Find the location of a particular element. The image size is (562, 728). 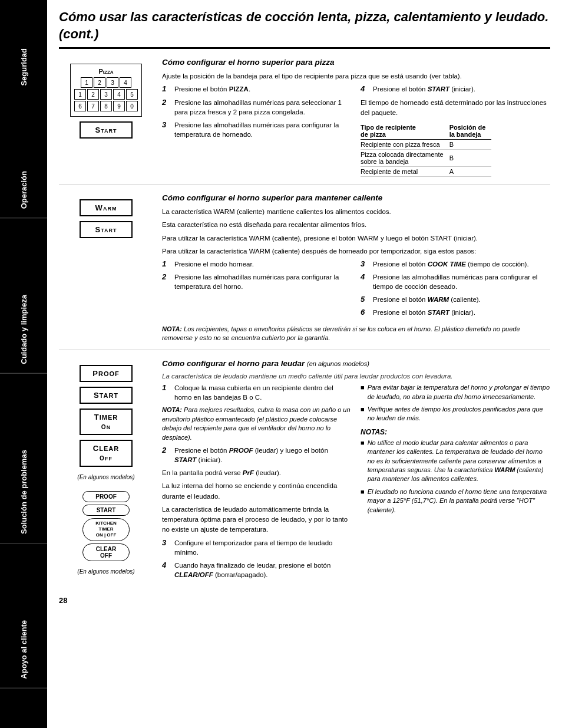

proof-small-note: (En algunos modelos) is located at coordinates (106, 477).